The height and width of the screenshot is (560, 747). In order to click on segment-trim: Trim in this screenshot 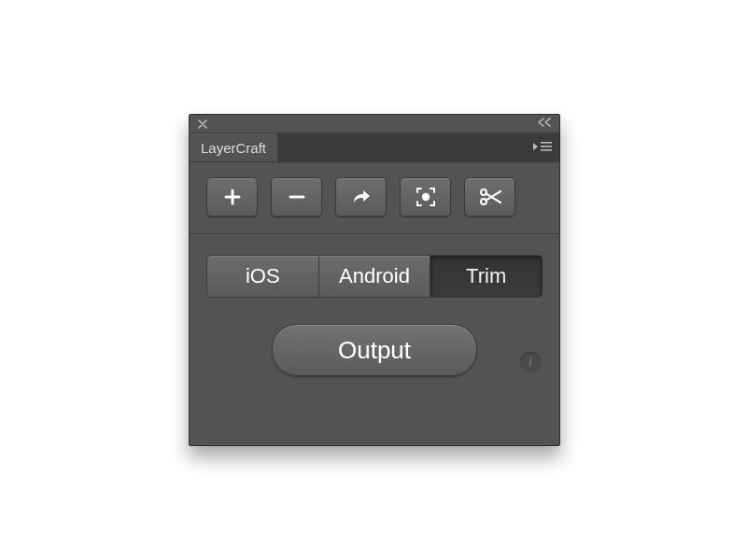, I will do `click(486, 276)`.